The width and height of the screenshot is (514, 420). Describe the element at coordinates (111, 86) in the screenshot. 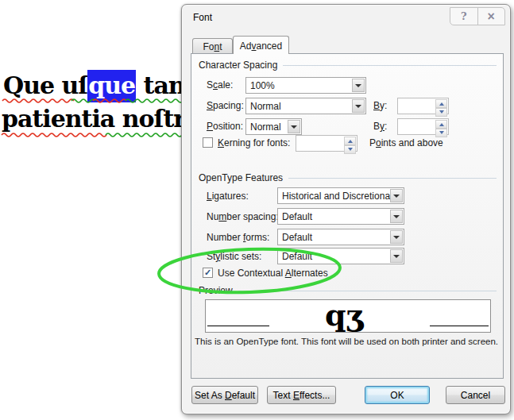

I see `selected-text: que` at that location.